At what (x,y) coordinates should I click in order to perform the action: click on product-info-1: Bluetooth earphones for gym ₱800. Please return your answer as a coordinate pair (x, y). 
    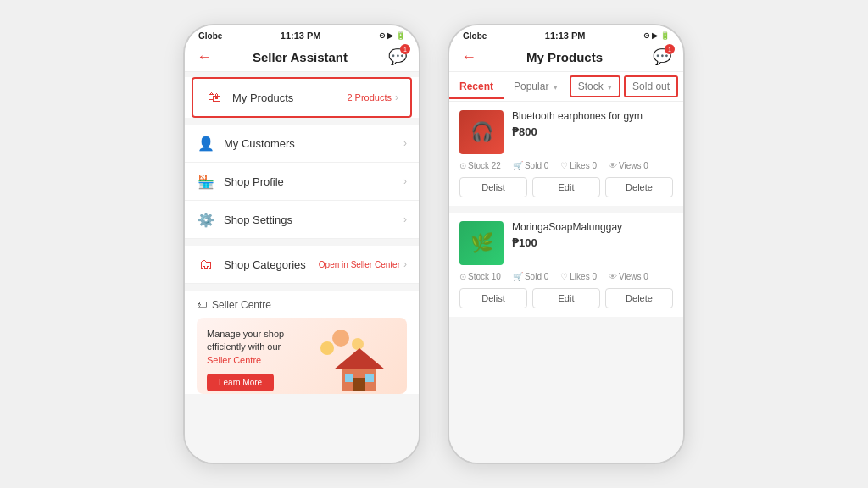
    Looking at the image, I should click on (593, 132).